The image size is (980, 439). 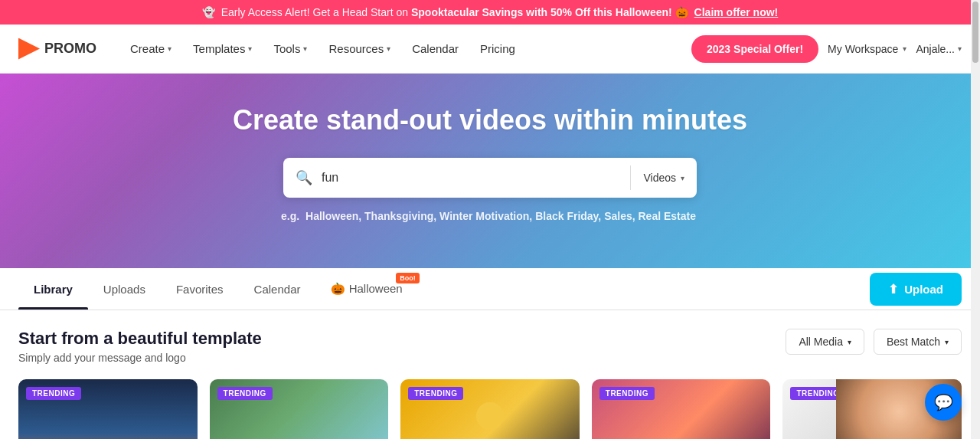 I want to click on search-icon: 🔍, so click(x=302, y=178).